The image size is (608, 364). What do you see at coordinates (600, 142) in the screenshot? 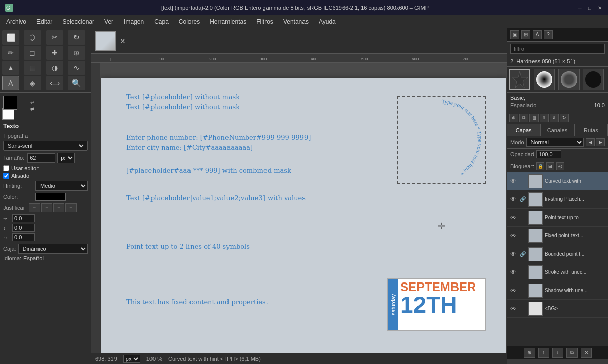
I see `mode-next: ▶` at bounding box center [600, 142].